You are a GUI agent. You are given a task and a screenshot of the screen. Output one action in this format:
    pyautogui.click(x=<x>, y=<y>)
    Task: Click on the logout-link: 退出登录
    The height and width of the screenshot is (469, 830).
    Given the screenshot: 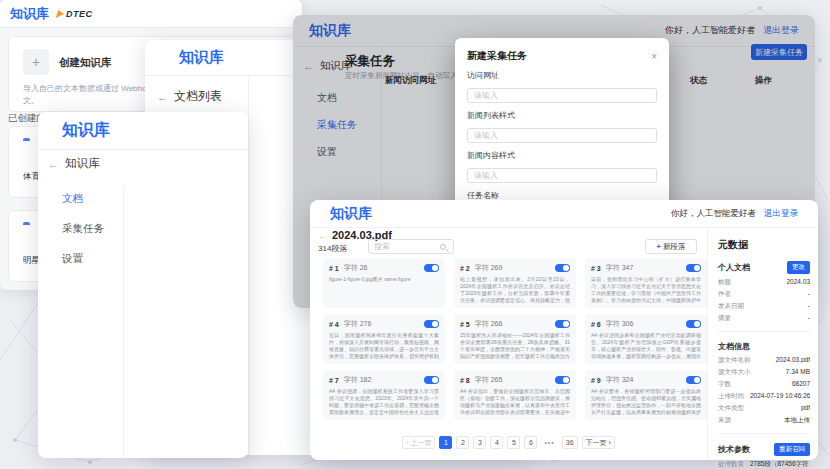 What is the action you would take?
    pyautogui.click(x=781, y=214)
    